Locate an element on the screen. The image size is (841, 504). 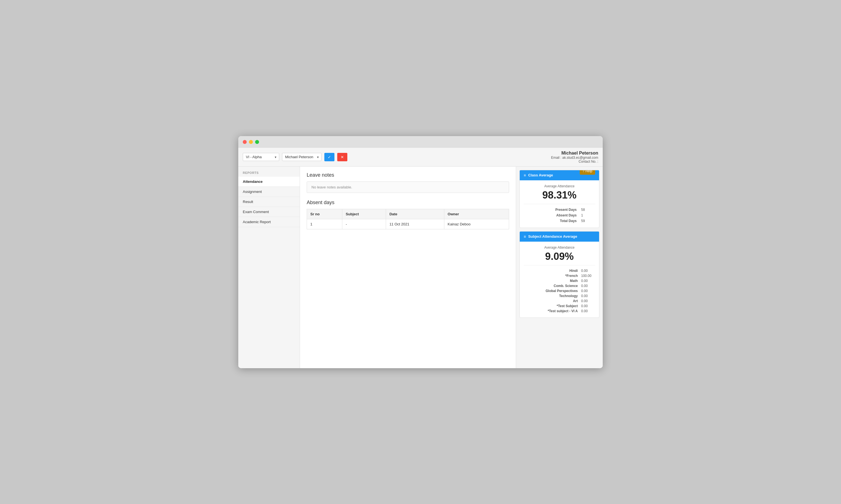
subject-row: Math0.00 is located at coordinates (560, 281).